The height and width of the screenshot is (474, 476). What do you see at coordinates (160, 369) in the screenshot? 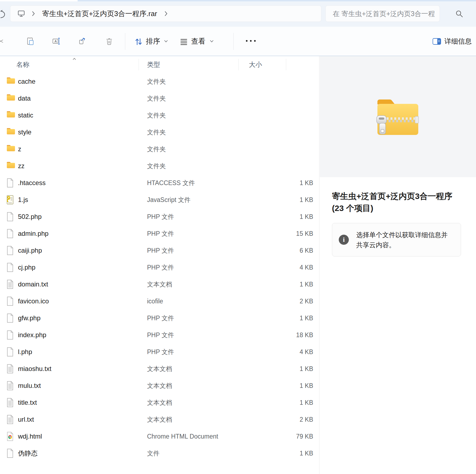
I see `file-row: miaoshu.txt 文本文档 1 KB` at bounding box center [160, 369].